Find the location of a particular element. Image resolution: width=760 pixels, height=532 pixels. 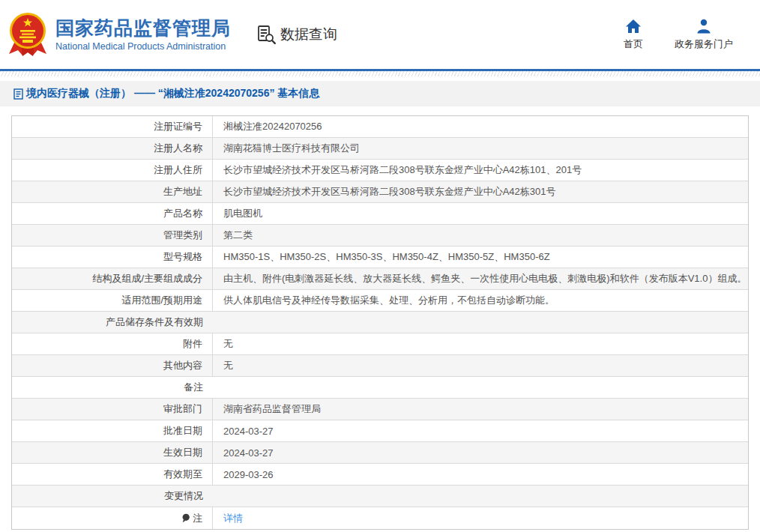

org-names: 国家药品监督管理局 National Medical Products Admi… is located at coordinates (143, 34).